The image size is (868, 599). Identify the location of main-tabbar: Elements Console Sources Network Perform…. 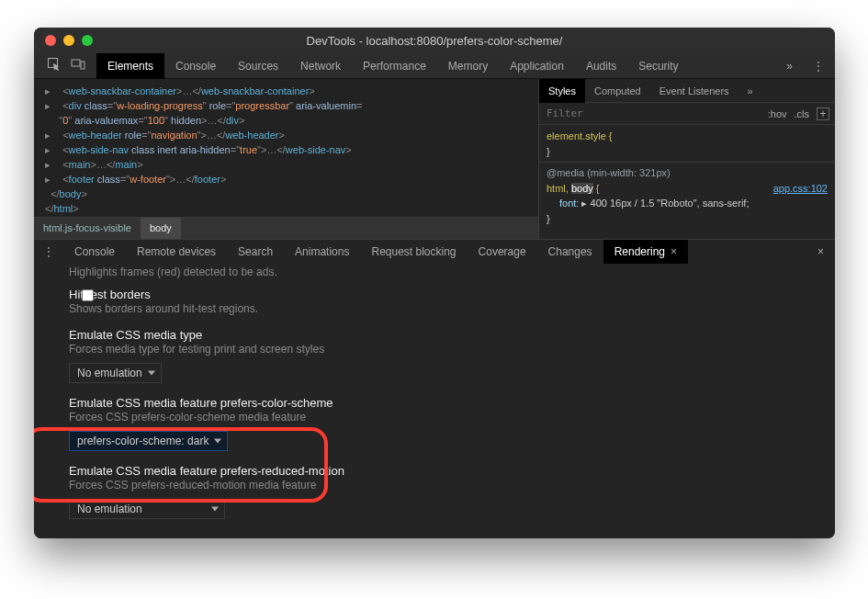
(434, 66).